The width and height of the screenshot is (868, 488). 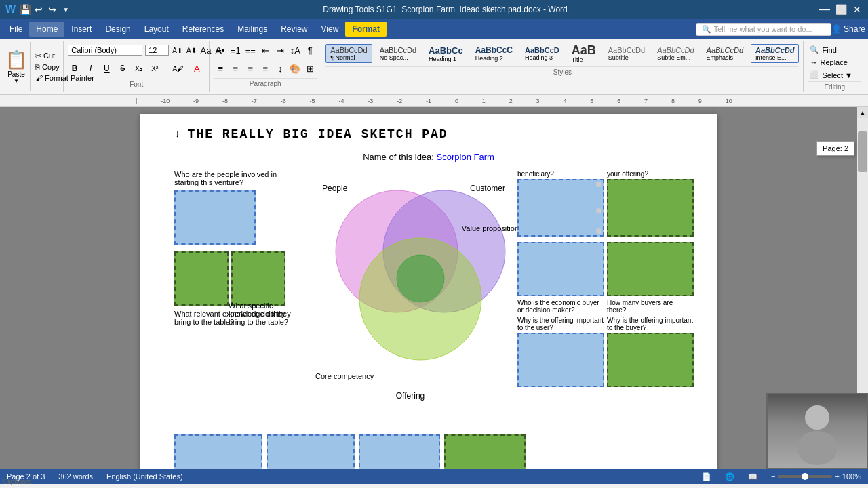 What do you see at coordinates (91, 68) in the screenshot?
I see `italic-btn: I` at bounding box center [91, 68].